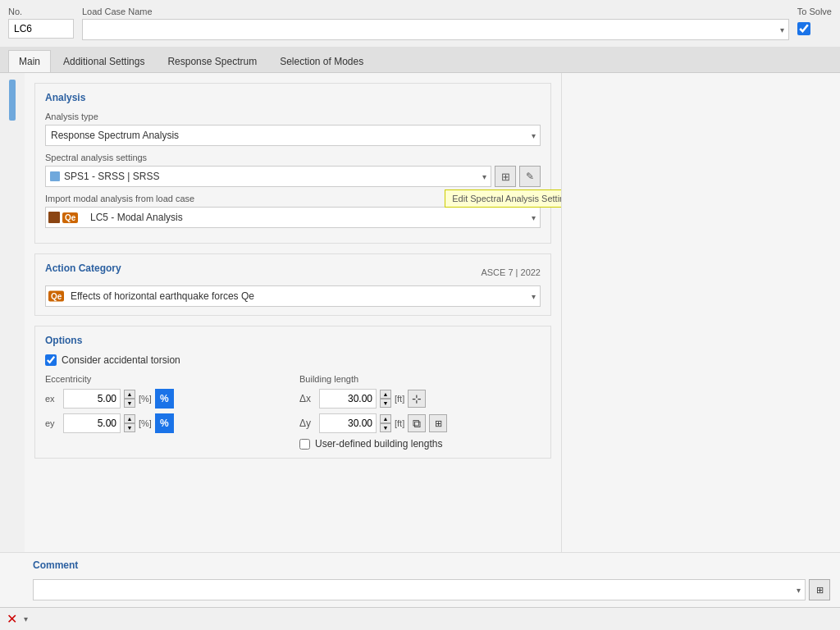 The width and height of the screenshot is (840, 630). I want to click on options-title: Options, so click(293, 340).